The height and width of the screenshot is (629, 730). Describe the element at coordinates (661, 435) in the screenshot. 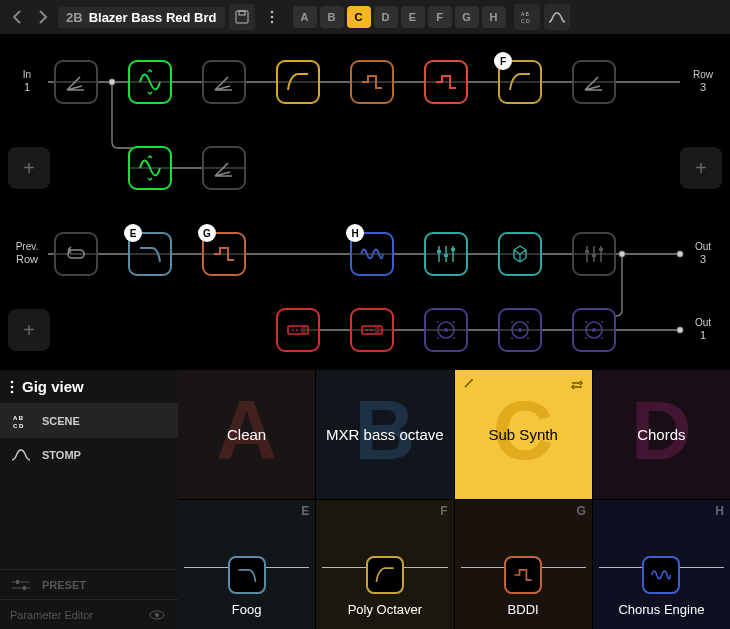

I see `scene-card-label: Chords` at that location.